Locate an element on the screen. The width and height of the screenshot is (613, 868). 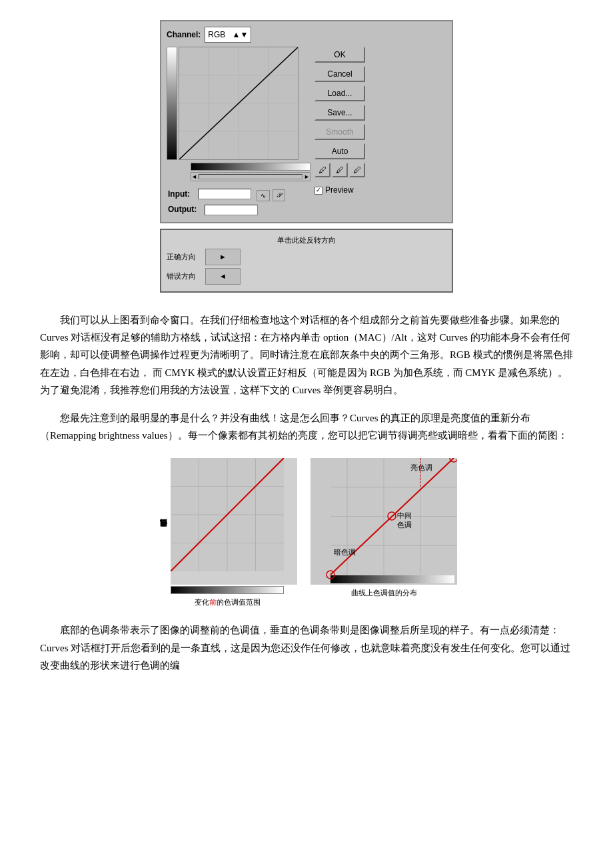
scroll-direction-hint: 单击此处反转方向 is located at coordinates (306, 240).